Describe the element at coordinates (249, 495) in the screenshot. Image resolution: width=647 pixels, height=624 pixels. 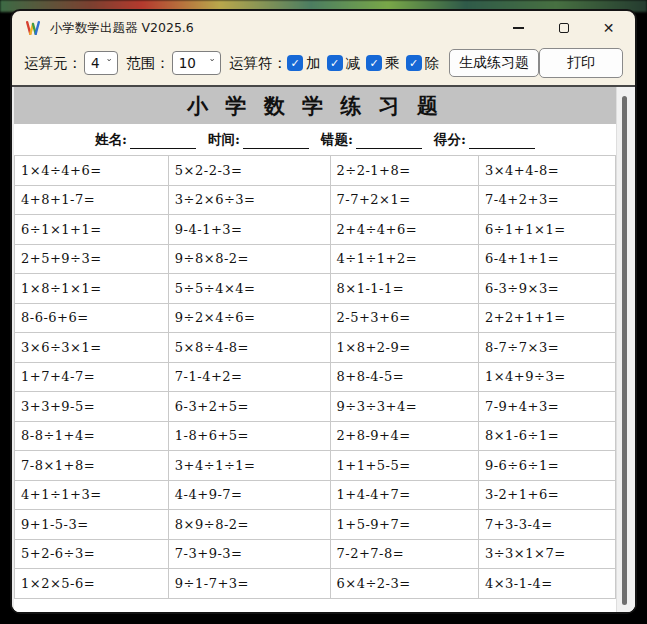
I see `problem-cell: 4-4+9-7=` at that location.